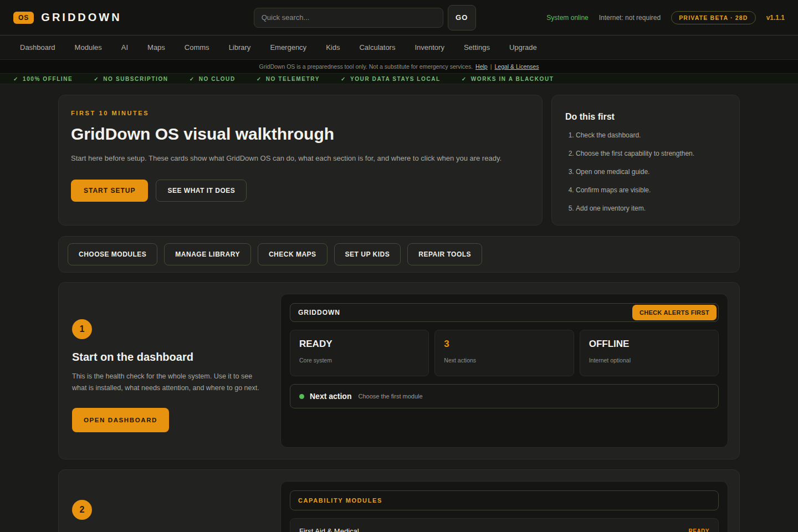 The height and width of the screenshot is (532, 798). What do you see at coordinates (197, 48) in the screenshot?
I see `nav-item-comms: Comms` at bounding box center [197, 48].